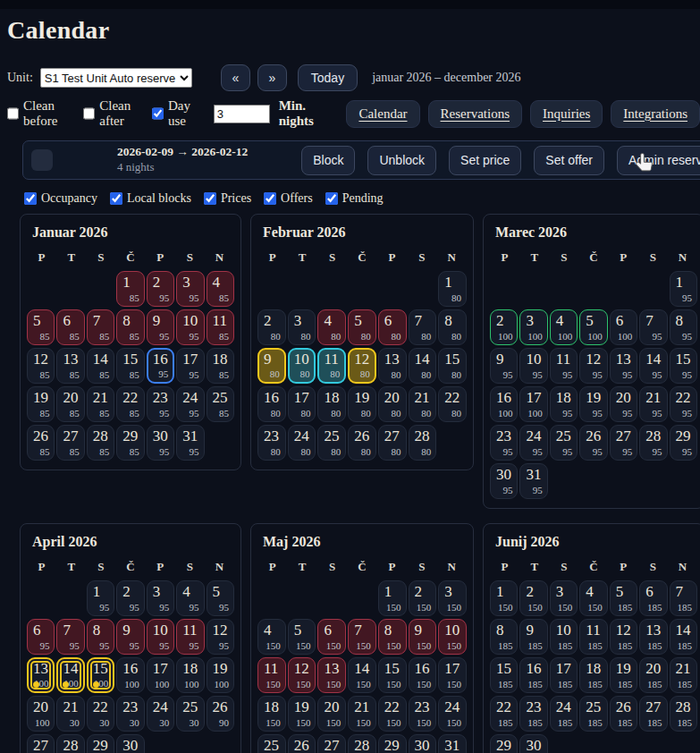 The width and height of the screenshot is (700, 753). Describe the element at coordinates (683, 404) in the screenshot. I see `day-cell: 2295` at that location.